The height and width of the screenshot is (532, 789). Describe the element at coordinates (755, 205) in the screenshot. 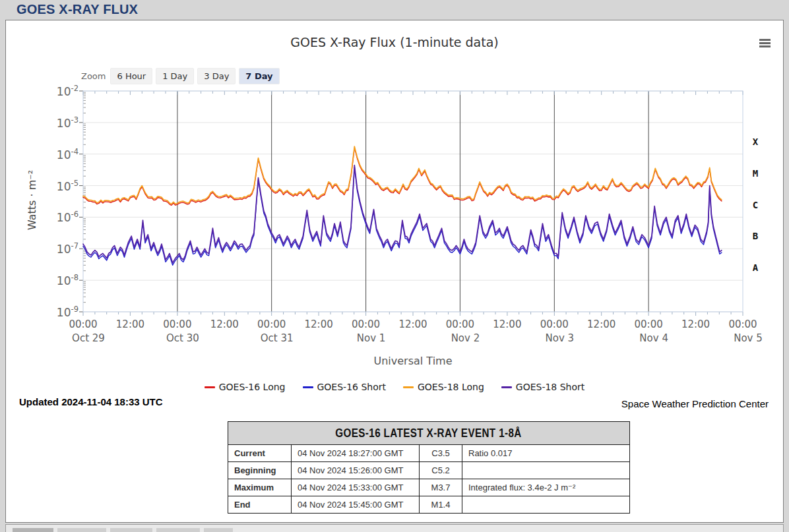

I see `flare-class-label-c: C` at that location.